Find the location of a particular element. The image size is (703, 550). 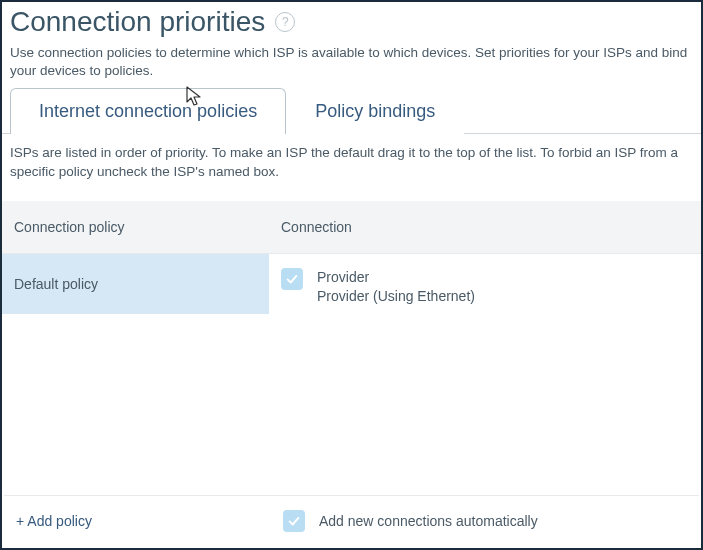

add-policy-link: + Add policy is located at coordinates (54, 521).